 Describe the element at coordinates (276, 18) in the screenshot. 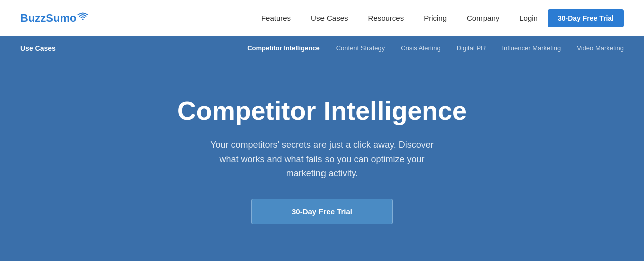

I see `nav-features: Features` at that location.